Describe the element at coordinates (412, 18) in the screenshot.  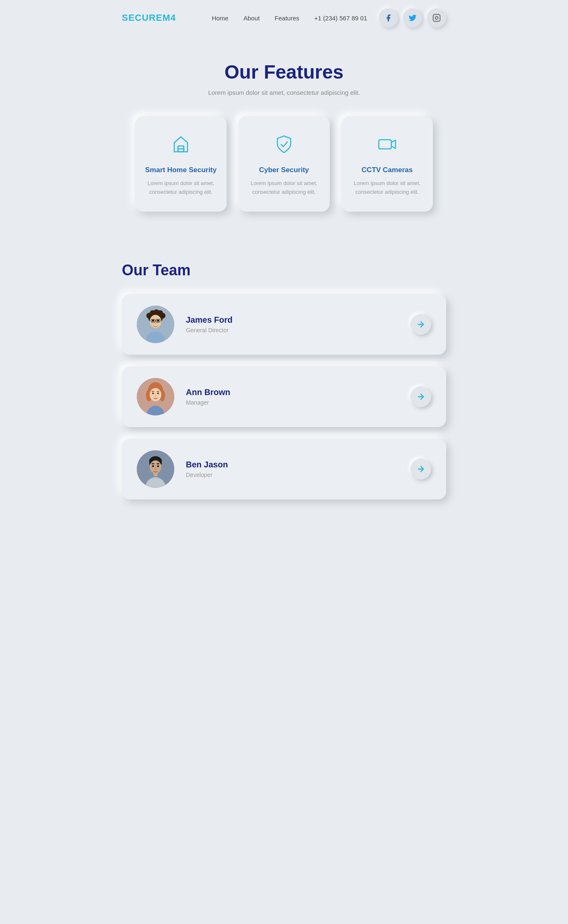
I see `twitter-link` at that location.